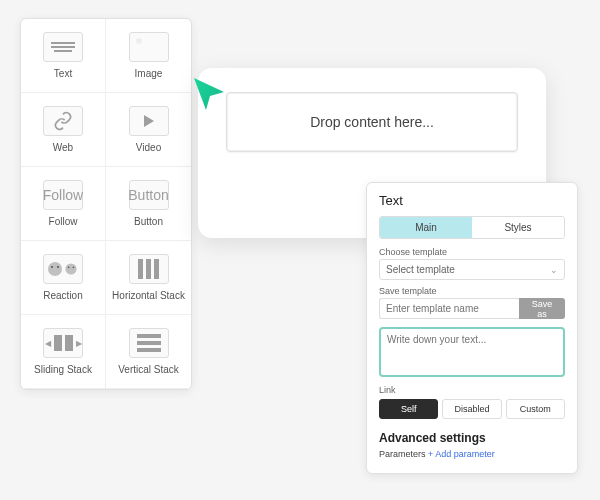 This screenshot has width=600, height=500. Describe the element at coordinates (64, 130) in the screenshot. I see `palette-item-web: Web` at that location.